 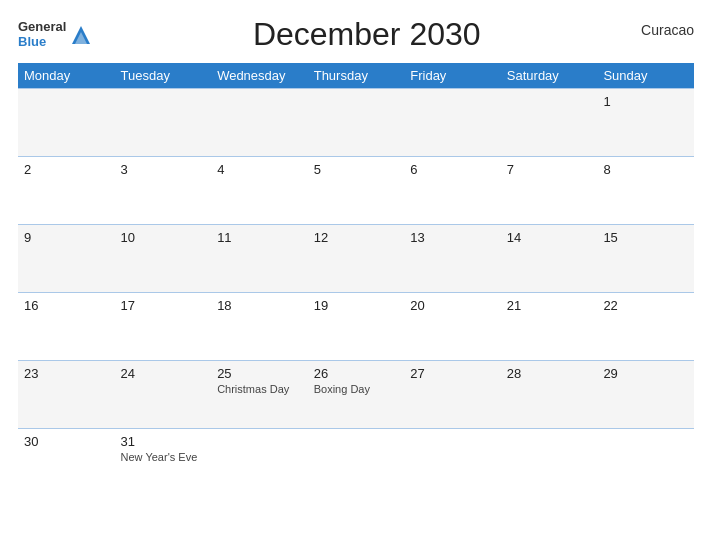 What do you see at coordinates (668, 27) in the screenshot?
I see `region-label: Curacao` at bounding box center [668, 27].